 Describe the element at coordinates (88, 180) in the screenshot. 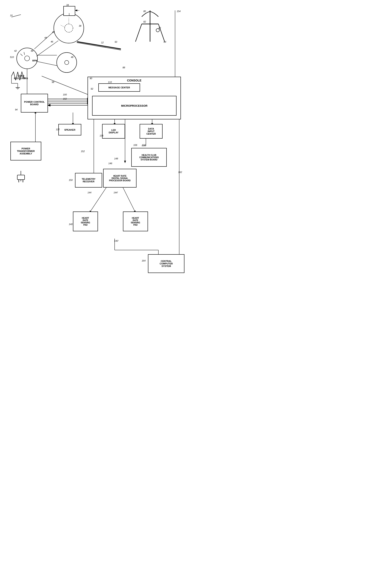

I see `telemetry-receiver-label: TELEMETRYRECEIVER` at that location.